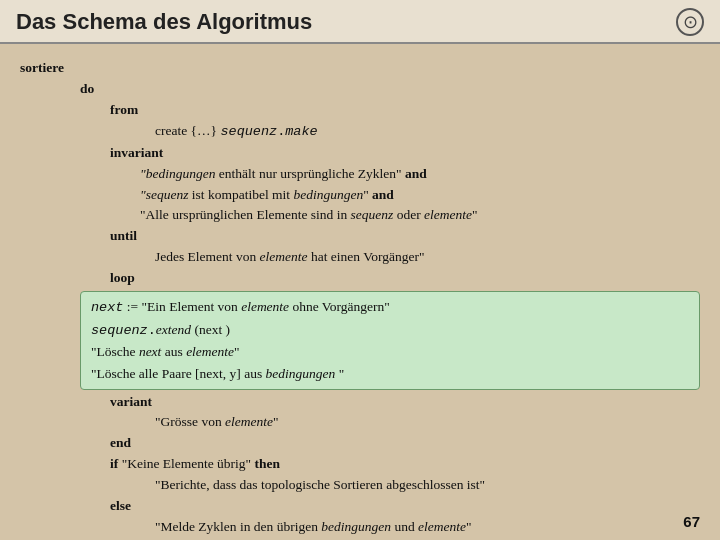  What do you see at coordinates (360, 154) in the screenshot?
I see `invariant-line: invariant` at bounding box center [360, 154].